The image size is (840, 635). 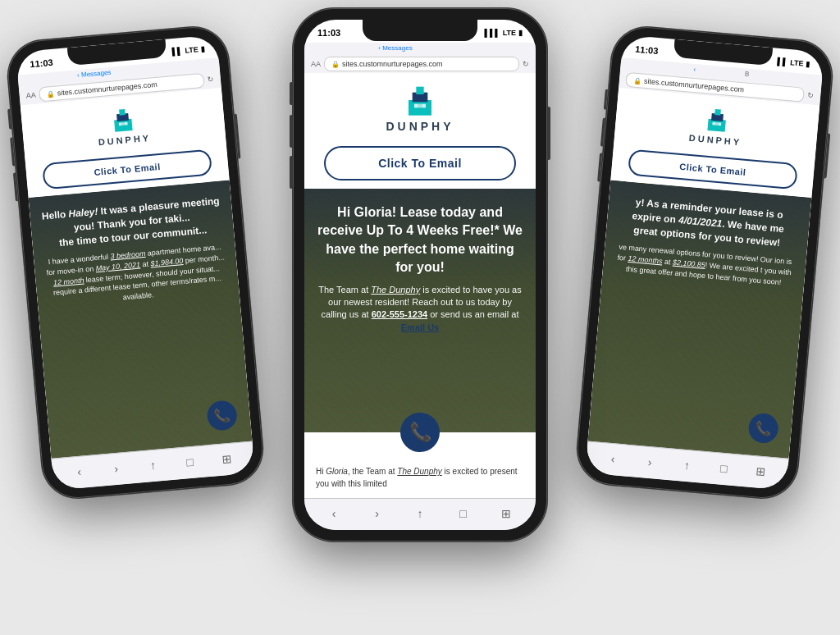 I want to click on bottom-place: The Dunphy, so click(x=419, y=471).